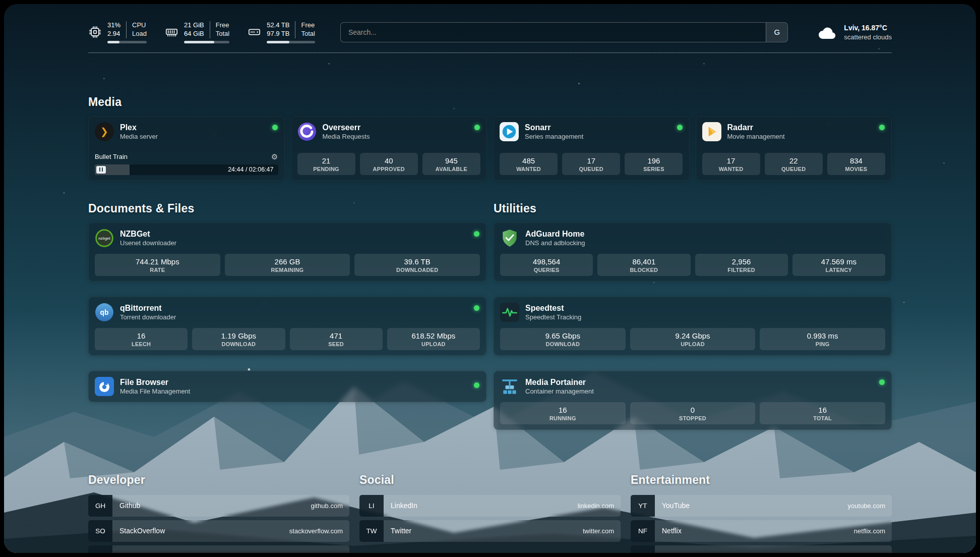 Image resolution: width=980 pixels, height=557 pixels. Describe the element at coordinates (693, 209) in the screenshot. I see `section-heading-utilities: Utilities` at that location.